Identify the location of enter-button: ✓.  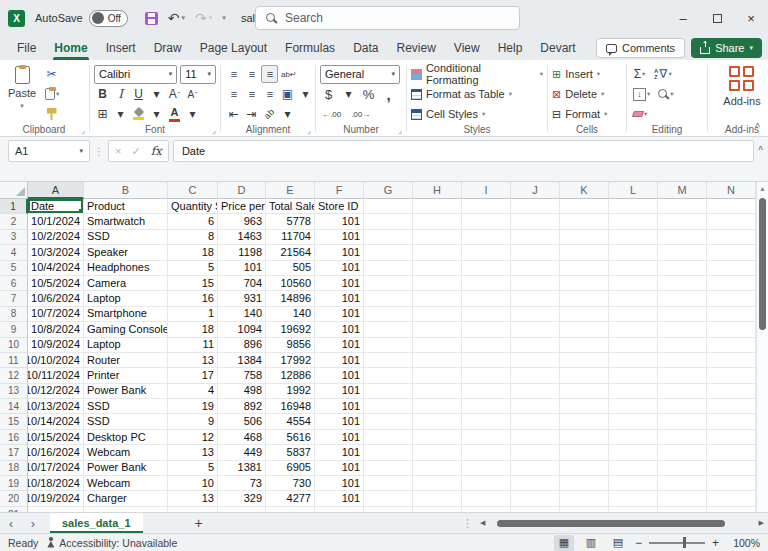
(136, 152).